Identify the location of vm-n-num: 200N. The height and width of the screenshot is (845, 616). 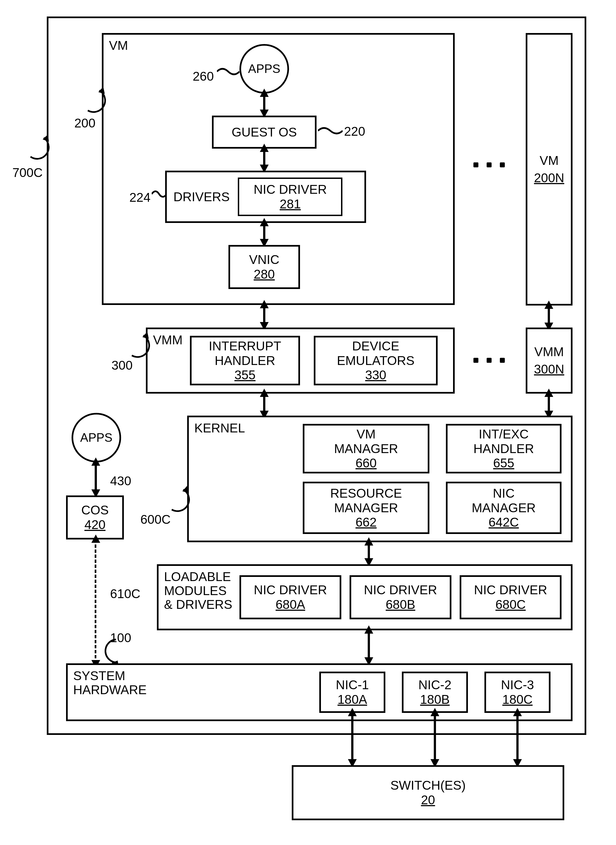
(549, 178).